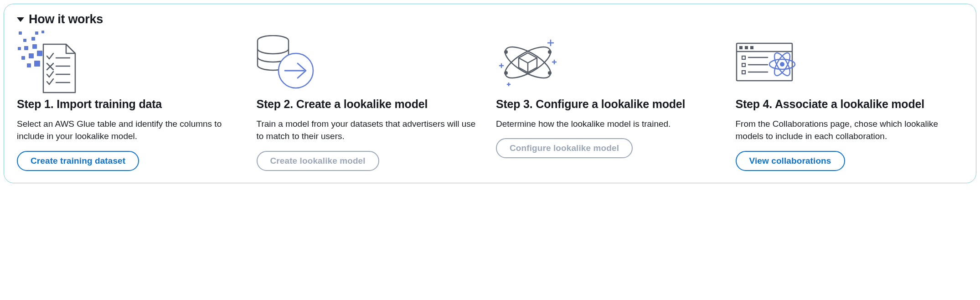 The image size is (980, 300). I want to click on database-arrow-icon, so click(286, 62).